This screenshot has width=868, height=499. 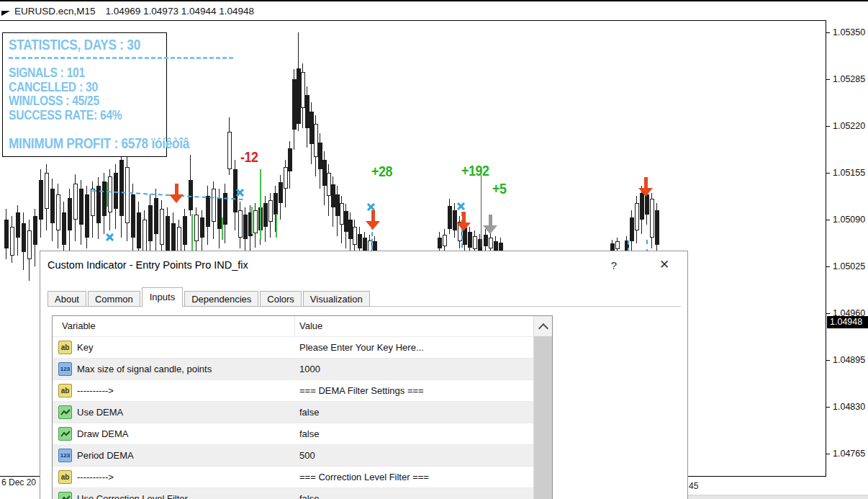 I want to click on sell-arrow-icon, so click(x=464, y=222).